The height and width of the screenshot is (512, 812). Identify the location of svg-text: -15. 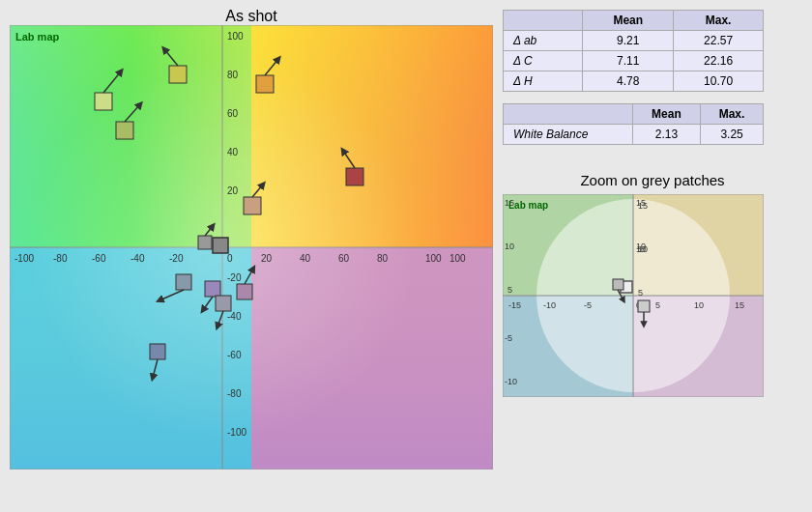
(514, 305).